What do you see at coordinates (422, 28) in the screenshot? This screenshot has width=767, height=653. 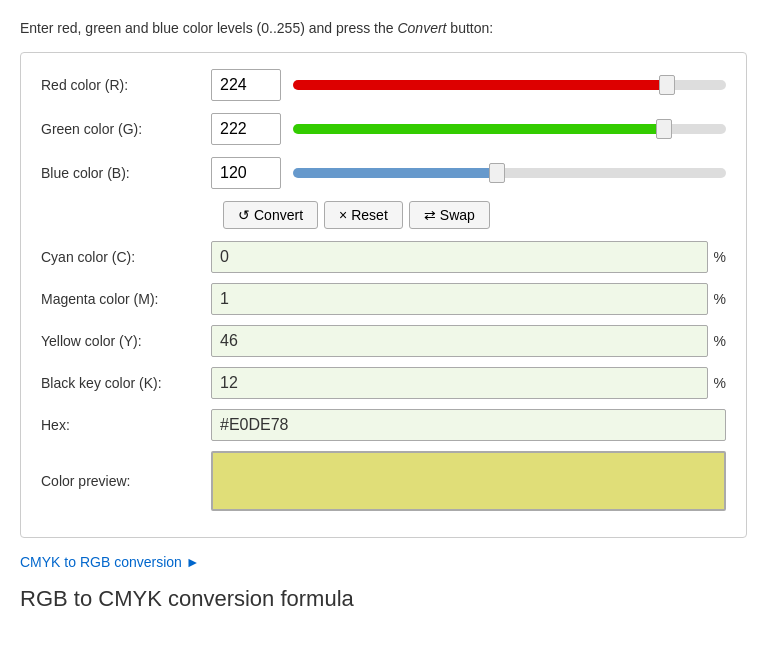 I see `intro-italic: Convert` at bounding box center [422, 28].